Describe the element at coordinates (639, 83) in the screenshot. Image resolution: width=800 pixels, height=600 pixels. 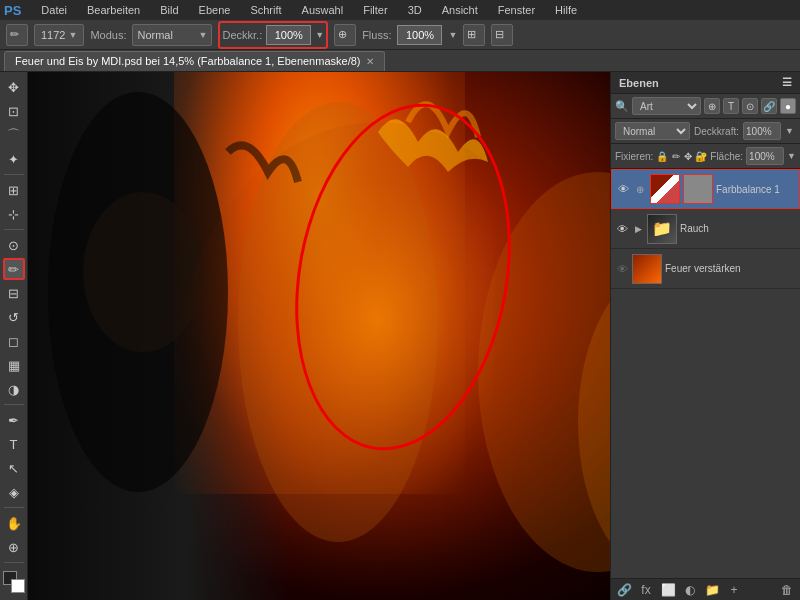
I see `layers-panel-title: Ebenen` at that location.